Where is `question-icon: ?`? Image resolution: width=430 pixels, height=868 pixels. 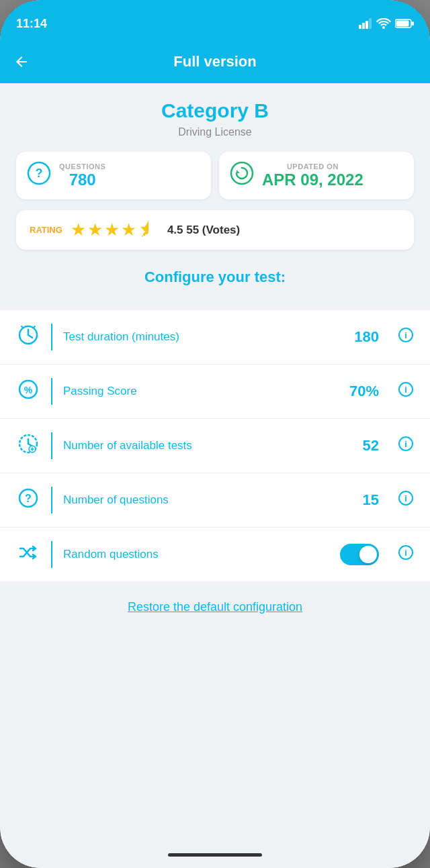
question-icon: ? is located at coordinates (28, 501).